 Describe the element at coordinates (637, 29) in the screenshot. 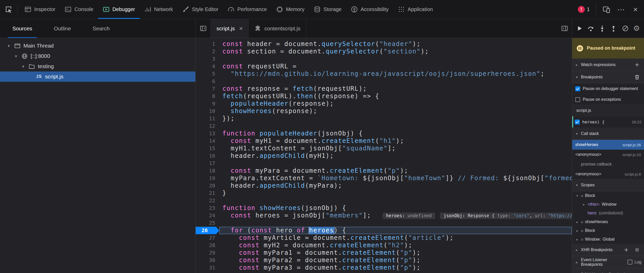

I see `settings-button: ⚙` at that location.